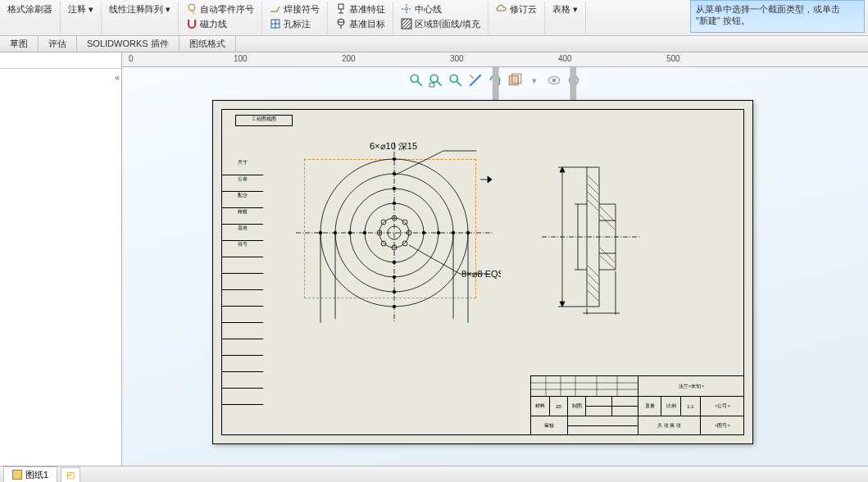  What do you see at coordinates (495, 60) in the screenshot?
I see `horizontal-ruler: 0 100 200 300 400 500` at bounding box center [495, 60].